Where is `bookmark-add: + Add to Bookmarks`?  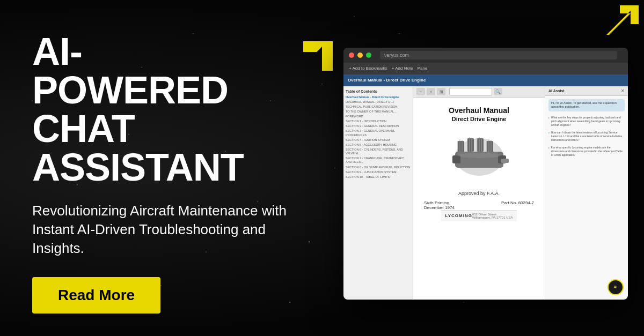 bookmark-add: + Add to Bookmarks is located at coordinates (368, 69).